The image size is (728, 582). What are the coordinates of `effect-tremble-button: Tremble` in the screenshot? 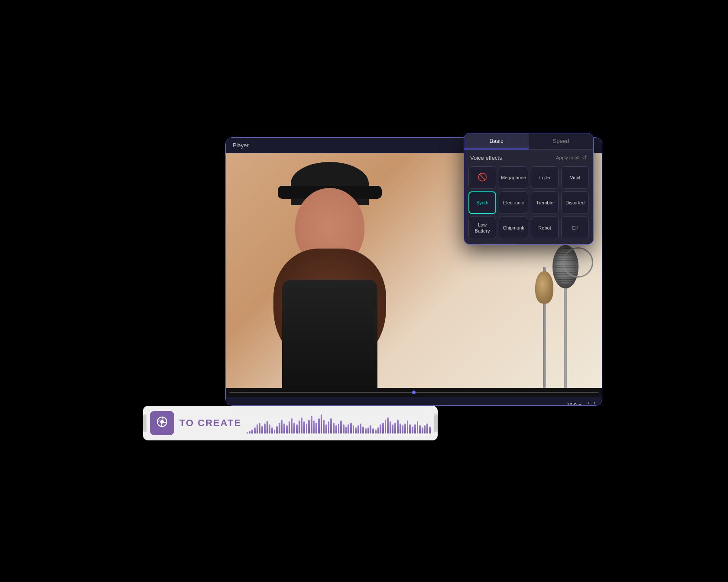 It's located at (545, 203).